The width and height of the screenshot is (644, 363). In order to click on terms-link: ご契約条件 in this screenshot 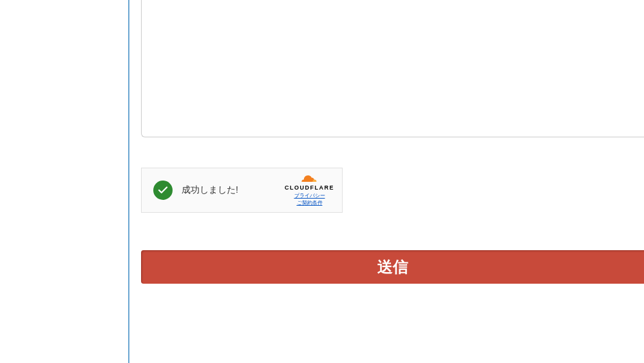, I will do `click(310, 203)`.